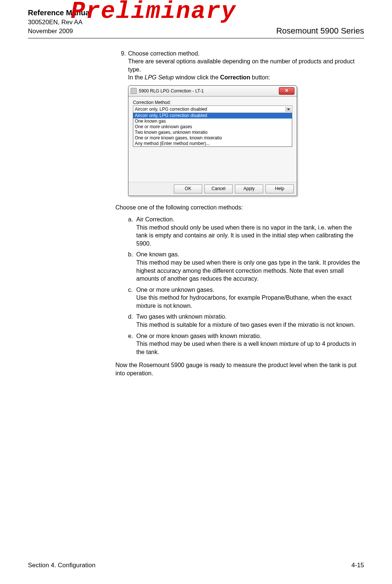 The image size is (392, 584). What do you see at coordinates (62, 565) in the screenshot?
I see `section-label: Section 4. Configuration` at bounding box center [62, 565].